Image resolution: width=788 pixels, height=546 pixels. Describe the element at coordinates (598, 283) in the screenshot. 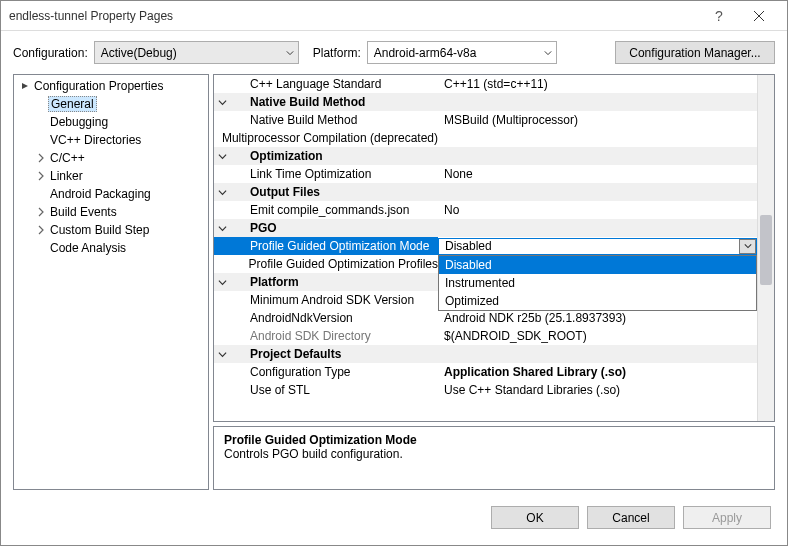

I see `dropdown-option: Instrumented` at that location.